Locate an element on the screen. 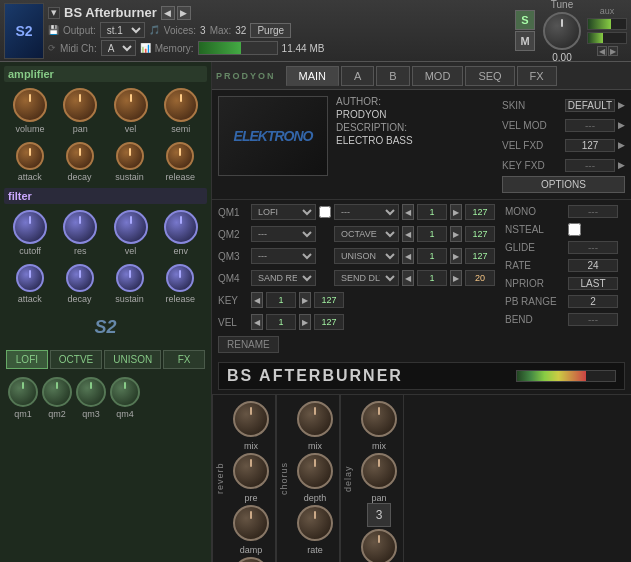 The height and width of the screenshot is (562, 631). filter-attack-knob is located at coordinates (30, 278).